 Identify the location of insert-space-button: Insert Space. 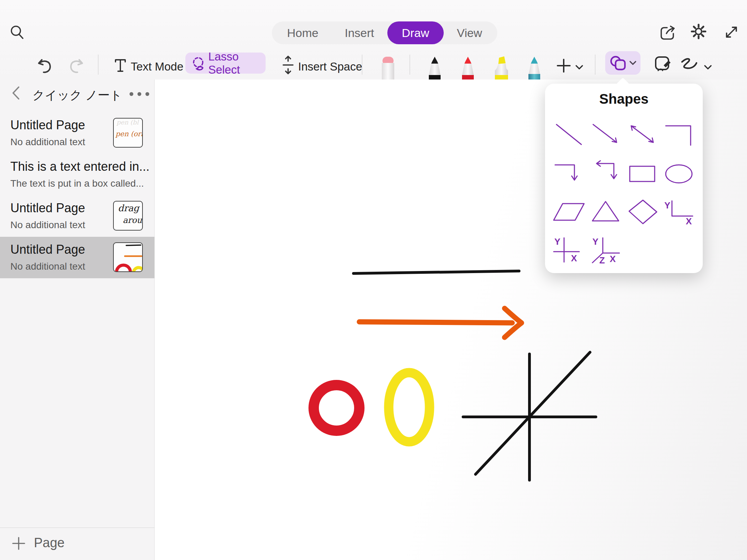
(330, 66).